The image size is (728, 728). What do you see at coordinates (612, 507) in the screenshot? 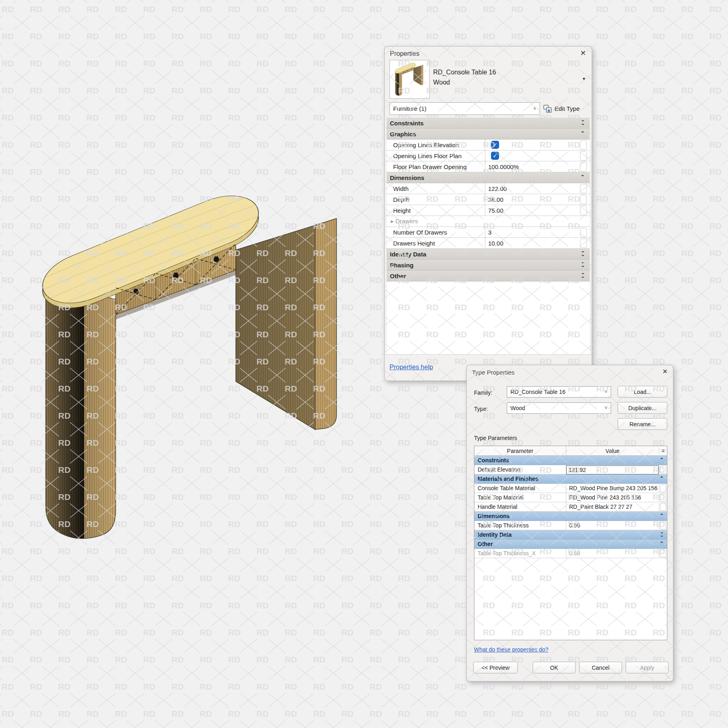
I see `value-field: RD_Paint Black 27 27 27` at bounding box center [612, 507].